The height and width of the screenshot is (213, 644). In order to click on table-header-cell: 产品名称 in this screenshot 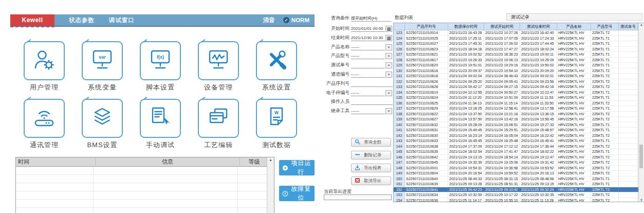, I will do `click(574, 27)`.